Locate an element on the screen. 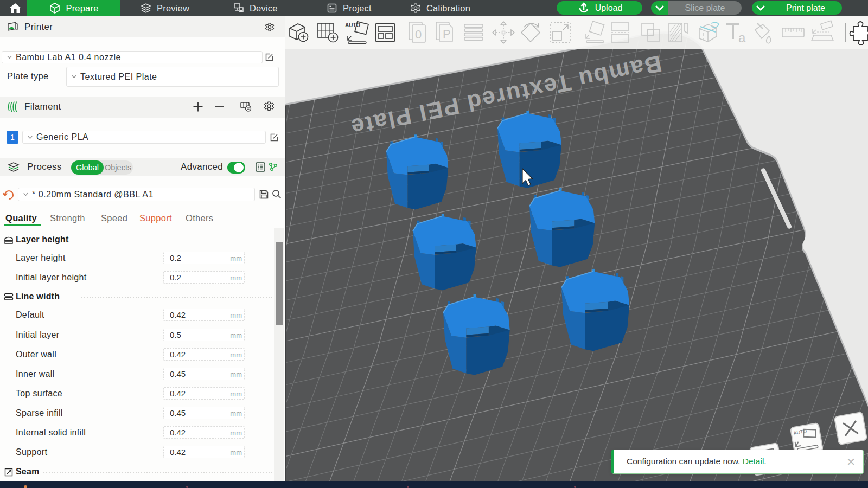 The width and height of the screenshot is (868, 488). svg-text: a is located at coordinates (742, 37).